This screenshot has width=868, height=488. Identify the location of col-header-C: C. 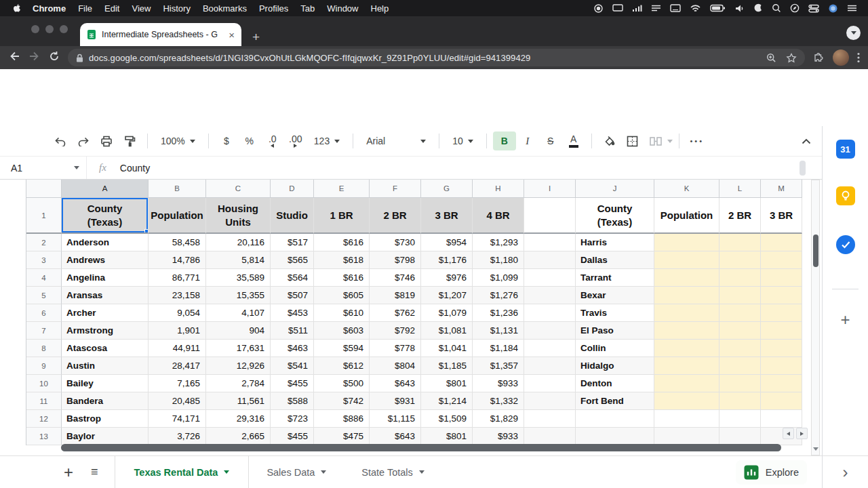
(239, 188).